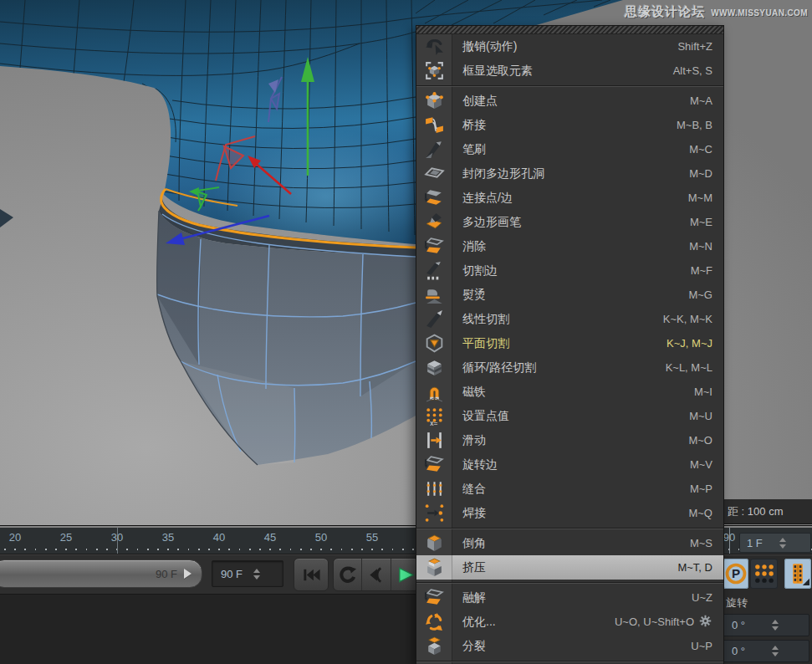  I want to click on previous-frame-button, so click(375, 575).